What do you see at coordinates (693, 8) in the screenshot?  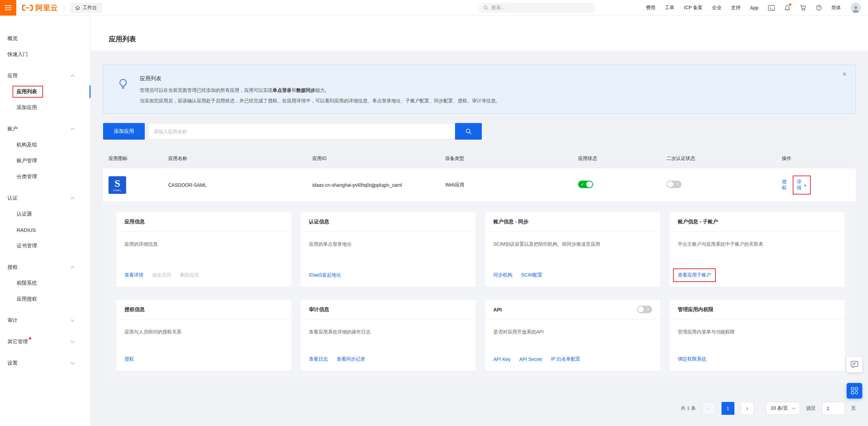 I see `nav-icp: ICP 备案` at bounding box center [693, 8].